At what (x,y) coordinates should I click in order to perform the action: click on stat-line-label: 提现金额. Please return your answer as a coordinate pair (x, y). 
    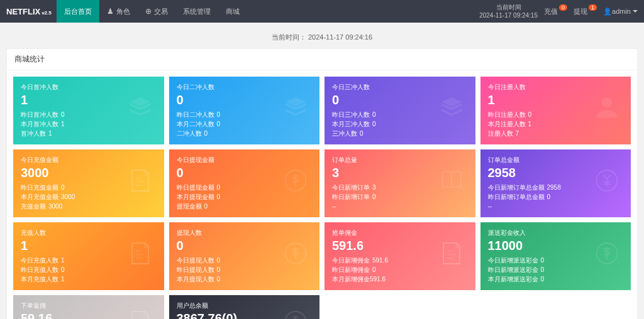
    Looking at the image, I should click on (189, 206).